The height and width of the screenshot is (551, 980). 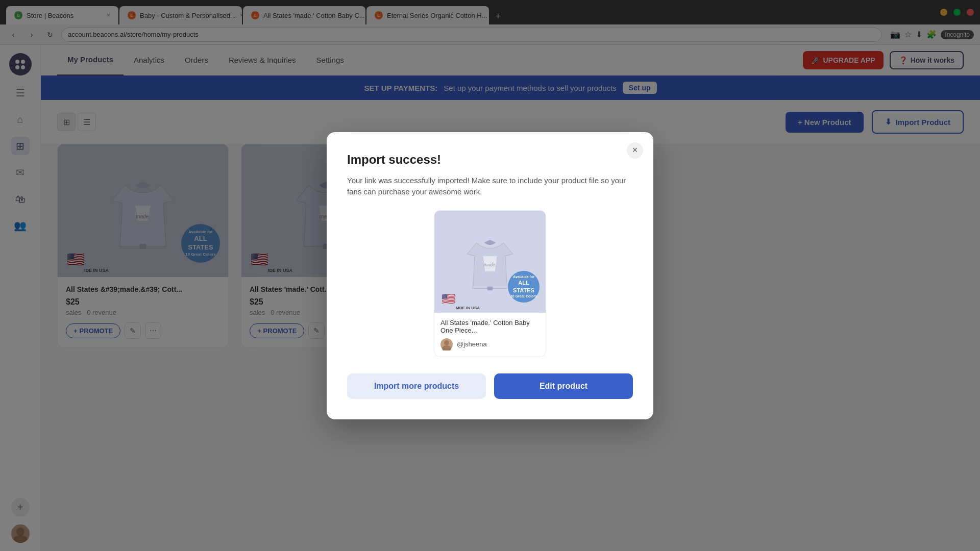 I want to click on modal-title: Import success!, so click(x=490, y=160).